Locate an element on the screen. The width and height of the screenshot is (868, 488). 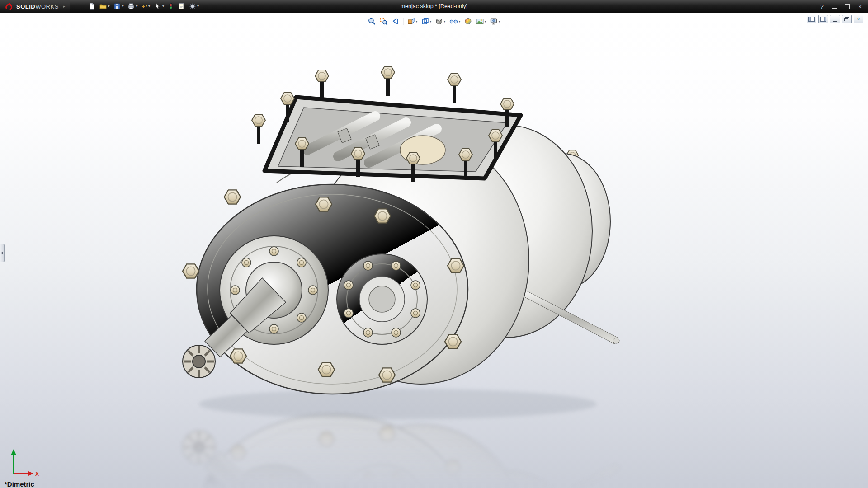
view-settings-button: ▾ is located at coordinates (495, 21).